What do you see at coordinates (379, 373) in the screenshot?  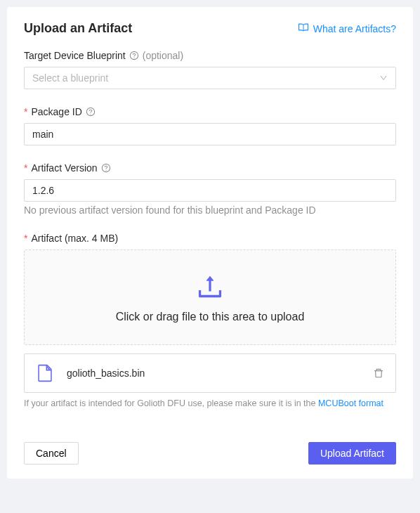 I see `trash-icon` at bounding box center [379, 373].